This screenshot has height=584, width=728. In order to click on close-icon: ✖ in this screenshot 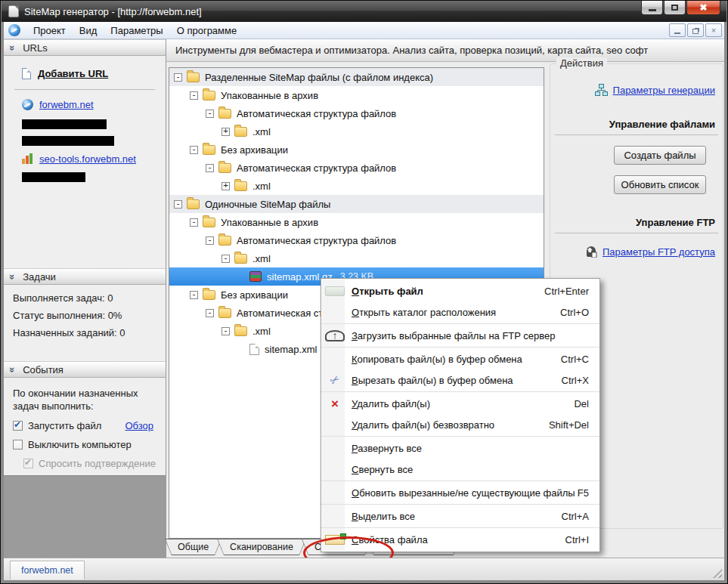, I will do `click(703, 8)`.